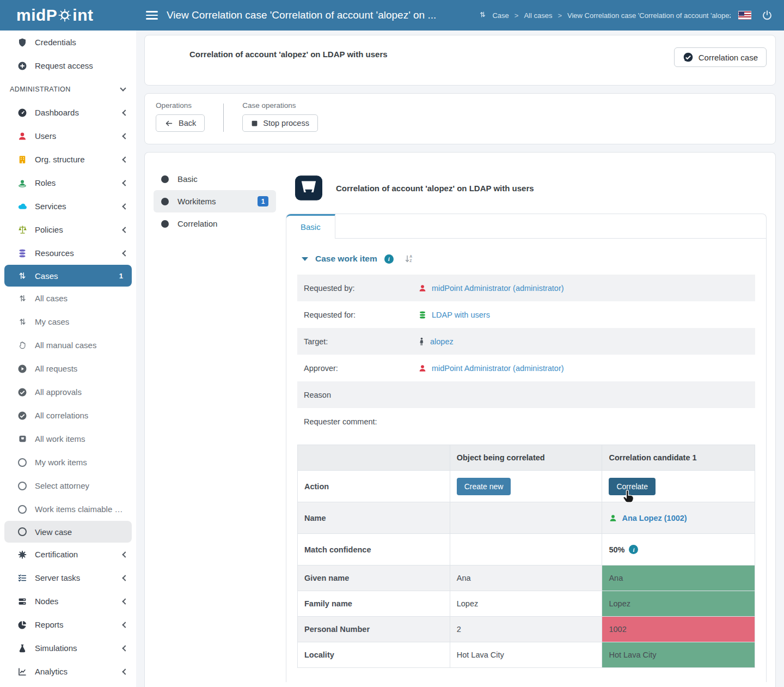  I want to click on pie-chart-icon, so click(22, 625).